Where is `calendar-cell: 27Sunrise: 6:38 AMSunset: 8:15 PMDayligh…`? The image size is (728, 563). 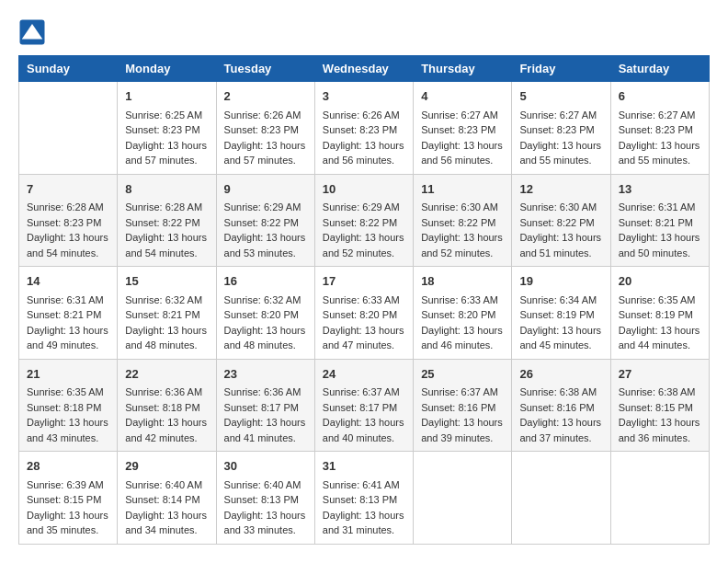 calendar-cell: 27Sunrise: 6:38 AMSunset: 8:15 PMDayligh… is located at coordinates (660, 405).